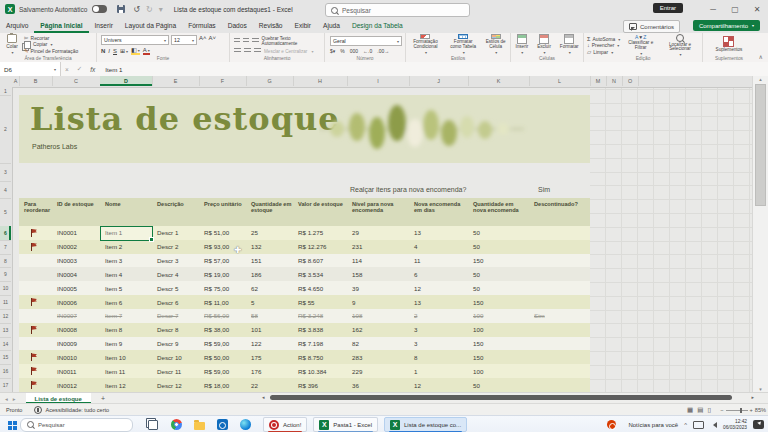 The width and height of the screenshot is (768, 432). I want to click on cell-IN0003-price: R$ 57,00, so click(222, 261).